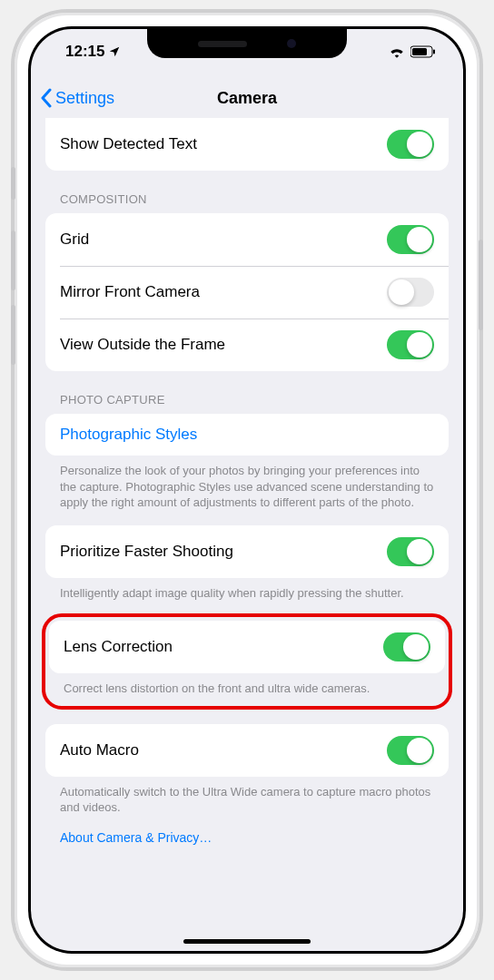 Image resolution: width=494 pixels, height=980 pixels. I want to click on toggle-grid, so click(410, 240).